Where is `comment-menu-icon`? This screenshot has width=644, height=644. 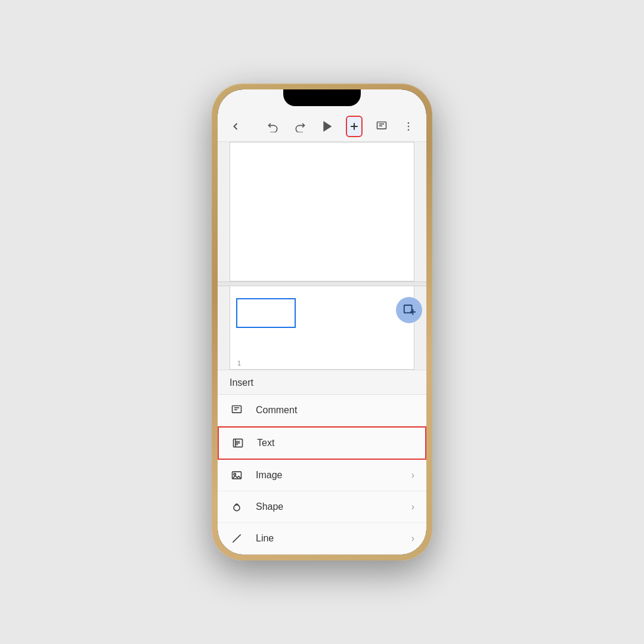 comment-menu-icon is located at coordinates (237, 410).